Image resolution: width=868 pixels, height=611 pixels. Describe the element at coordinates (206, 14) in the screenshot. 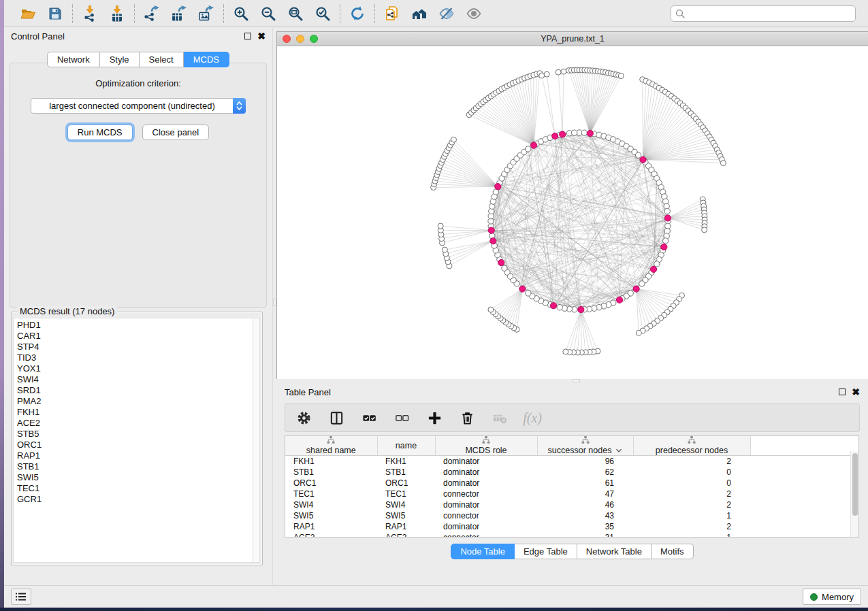

I see `export-image-icon` at that location.